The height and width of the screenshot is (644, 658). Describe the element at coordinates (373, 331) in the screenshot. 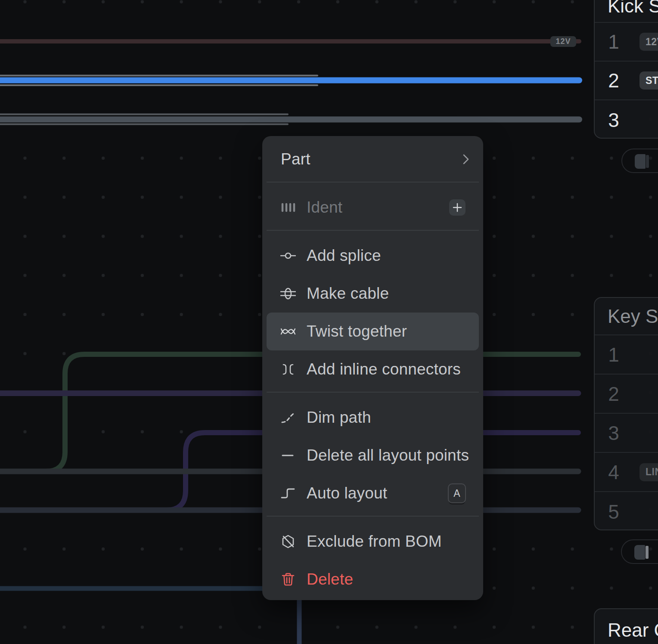

I see `menu-item-twist-together: Twist together` at that location.